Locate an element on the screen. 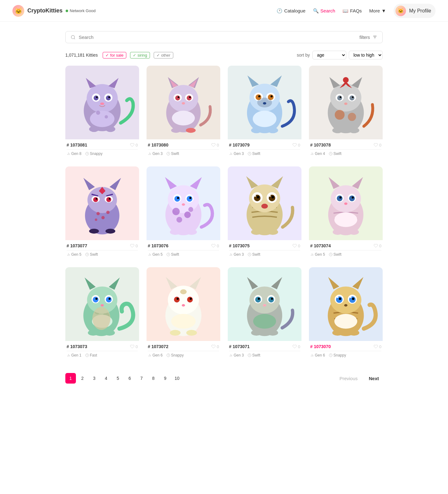 The width and height of the screenshot is (448, 494). kitty-gen: Gen 5 is located at coordinates (318, 254).